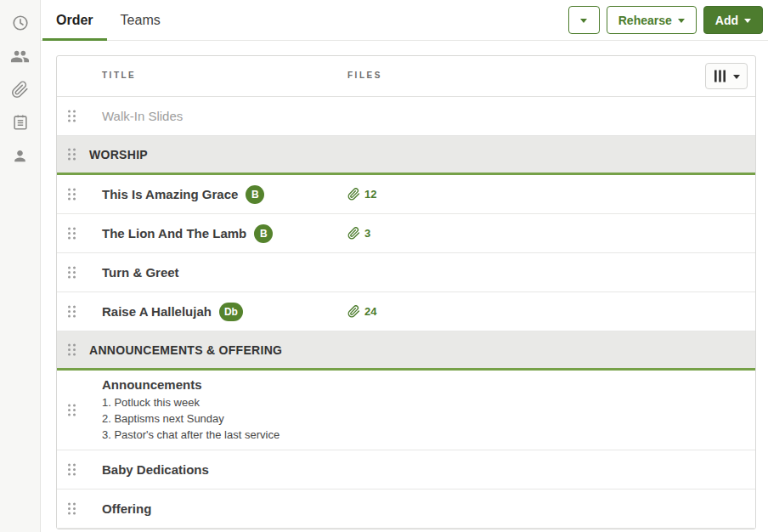  What do you see at coordinates (141, 20) in the screenshot?
I see `tab-teams: Teams` at bounding box center [141, 20].